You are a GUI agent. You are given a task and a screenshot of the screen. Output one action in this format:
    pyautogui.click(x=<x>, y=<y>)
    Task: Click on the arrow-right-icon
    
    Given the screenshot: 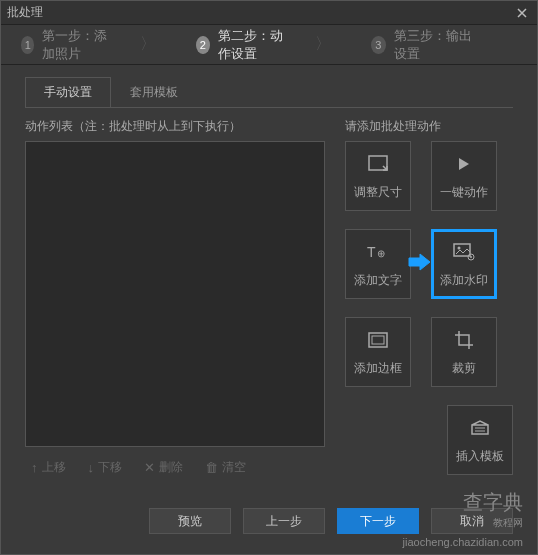 What is the action you would take?
    pyautogui.click(x=420, y=262)
    